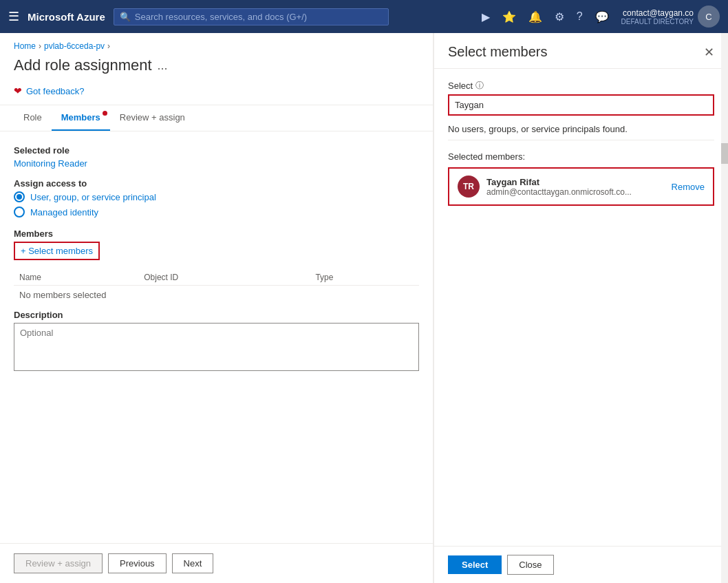 The image size is (728, 583). I want to click on members-table: Name Object ID Type No members selected, so click(216, 287).